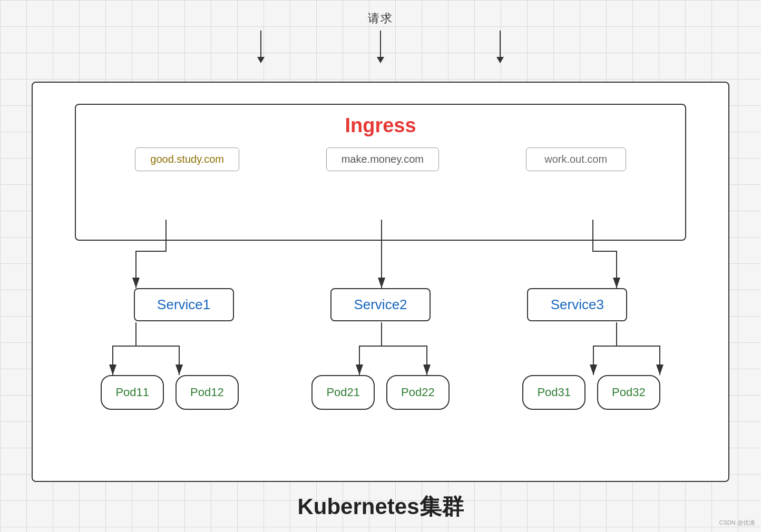  Describe the element at coordinates (554, 392) in the screenshot. I see `pod31-box: Pod31` at that location.